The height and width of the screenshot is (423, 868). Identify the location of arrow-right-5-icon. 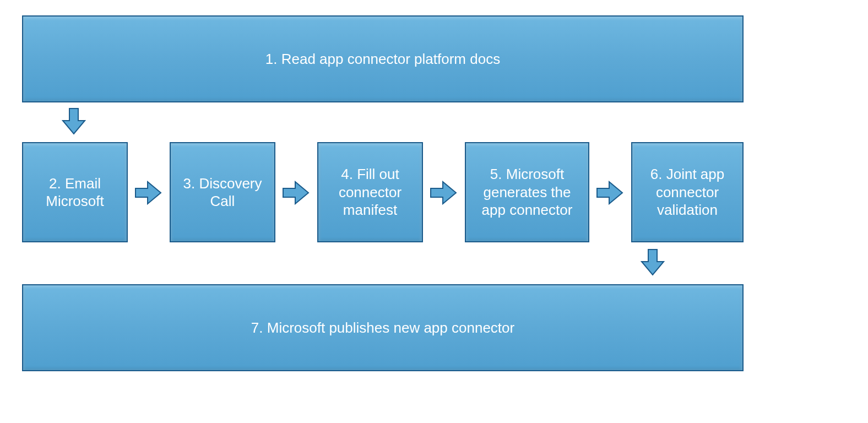
(610, 193).